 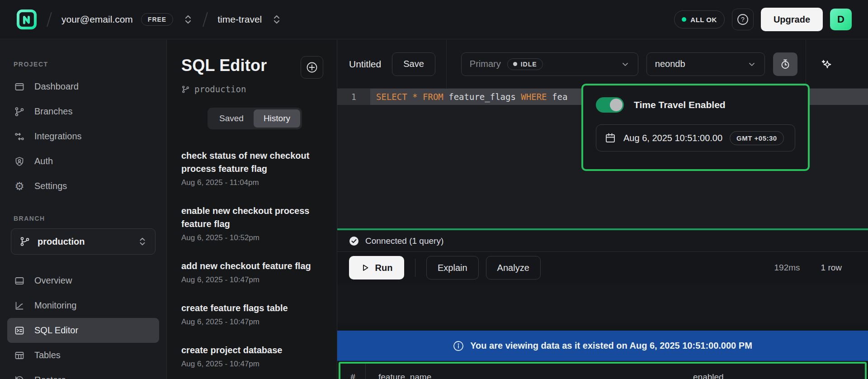 What do you see at coordinates (453, 268) in the screenshot?
I see `explain-button: Explain` at bounding box center [453, 268].